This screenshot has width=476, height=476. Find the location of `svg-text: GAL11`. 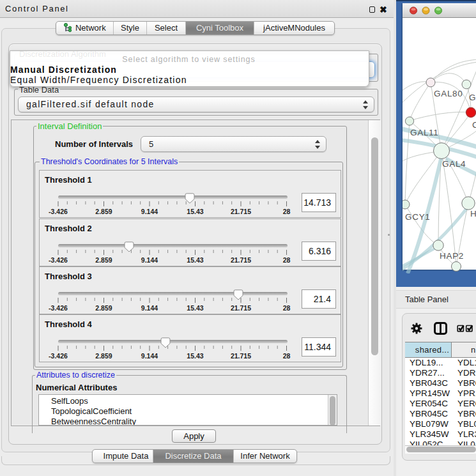

svg-text: GAL11 is located at coordinates (424, 133).